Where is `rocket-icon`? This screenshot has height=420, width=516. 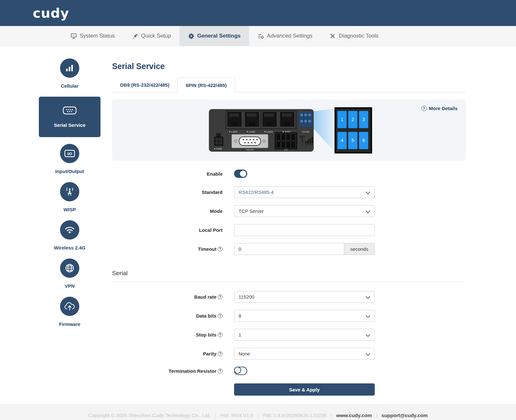 rocket-icon is located at coordinates (136, 36).